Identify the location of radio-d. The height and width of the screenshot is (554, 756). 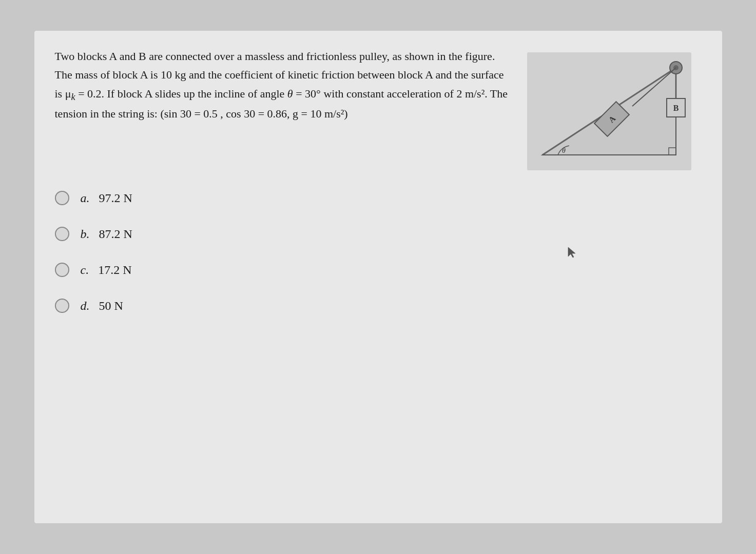
(62, 306).